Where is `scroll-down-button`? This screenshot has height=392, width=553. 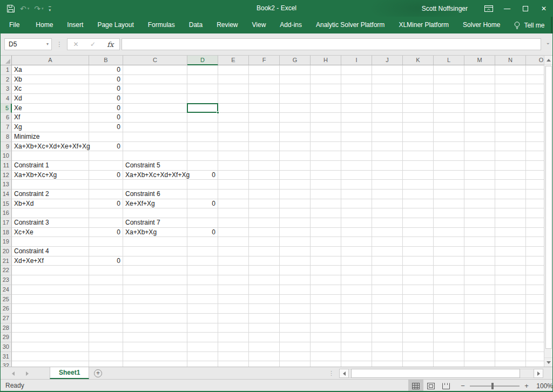 scroll-down-button is located at coordinates (549, 362).